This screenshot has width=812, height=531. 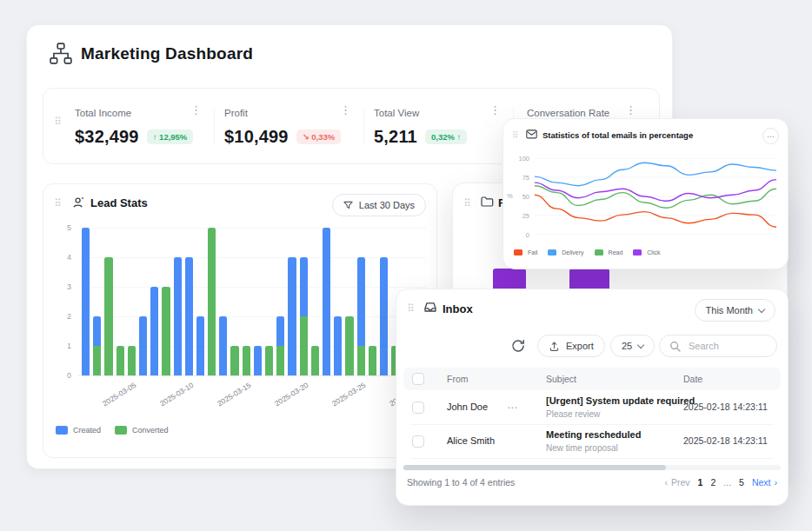 What do you see at coordinates (582, 448) in the screenshot?
I see `row-preview: New time proposal` at bounding box center [582, 448].